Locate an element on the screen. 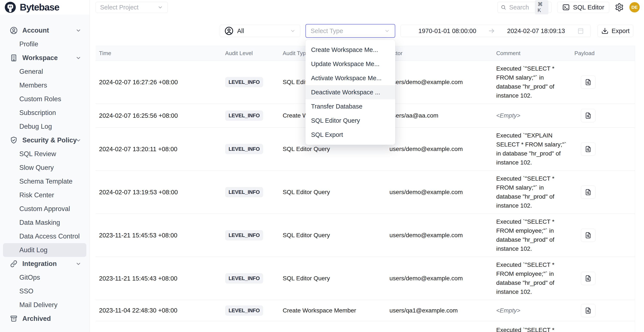  column-header-actor: Actor is located at coordinates (440, 53).